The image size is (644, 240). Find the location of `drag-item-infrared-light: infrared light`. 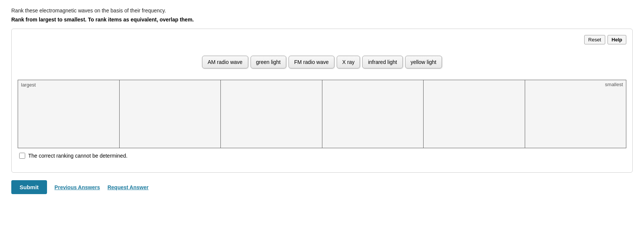

drag-item-infrared-light: infrared light is located at coordinates (382, 62).